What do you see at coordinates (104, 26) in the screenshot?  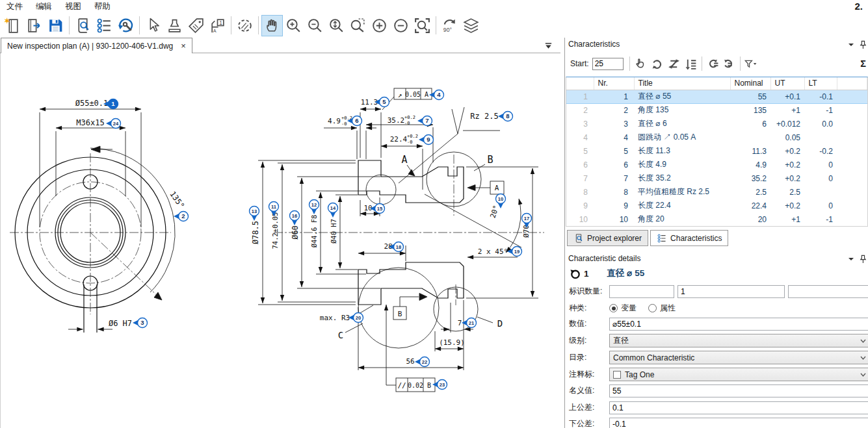 I see `characteristics-list-button` at bounding box center [104, 26].